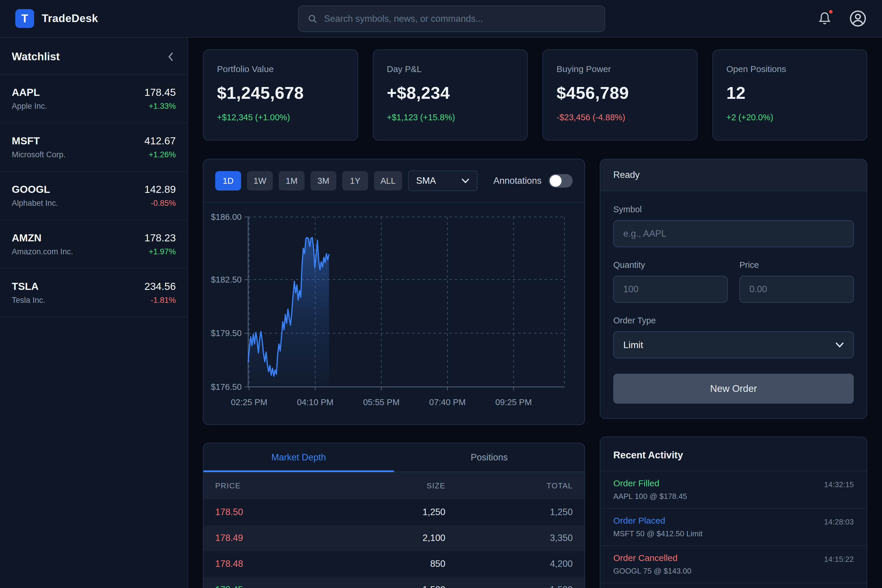 This screenshot has height=588, width=882. Describe the element at coordinates (228, 181) in the screenshot. I see `timeframe-button-1d: 1D` at that location.